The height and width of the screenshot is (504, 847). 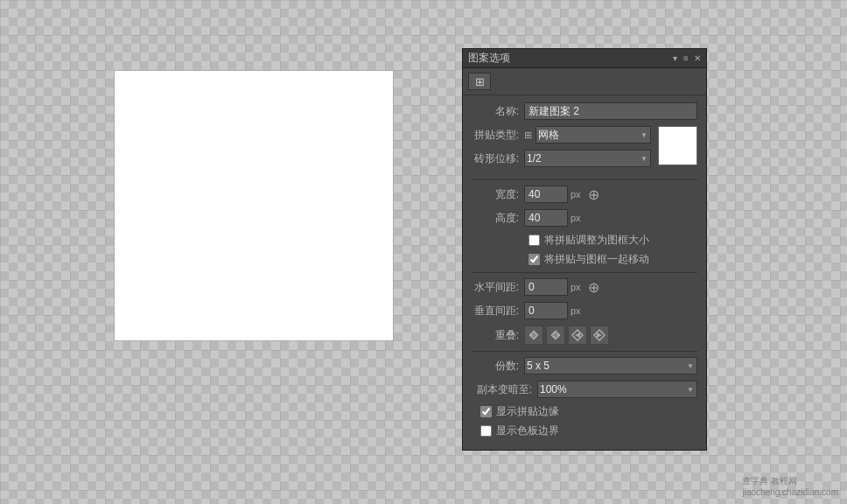 What do you see at coordinates (584, 335) in the screenshot?
I see `overlap-row: 重叠:` at bounding box center [584, 335].